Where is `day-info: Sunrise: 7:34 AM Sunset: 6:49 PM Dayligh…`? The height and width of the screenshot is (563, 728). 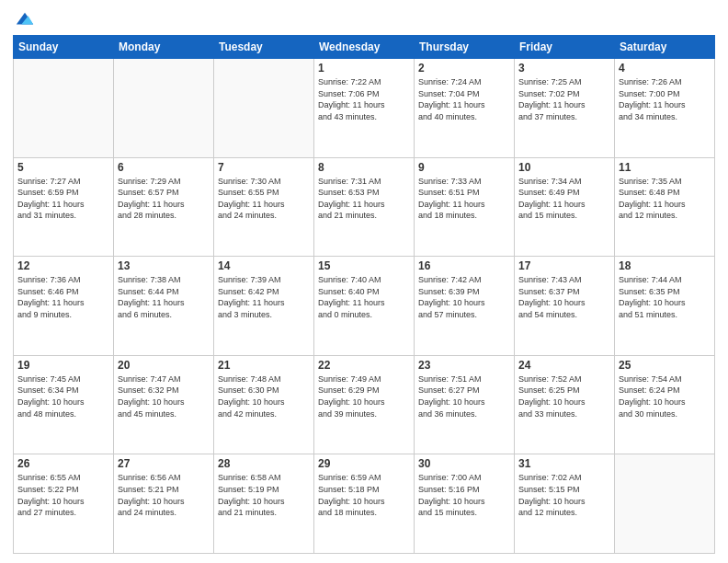 day-info: Sunrise: 7:34 AM Sunset: 6:49 PM Dayligh… is located at coordinates (564, 199).